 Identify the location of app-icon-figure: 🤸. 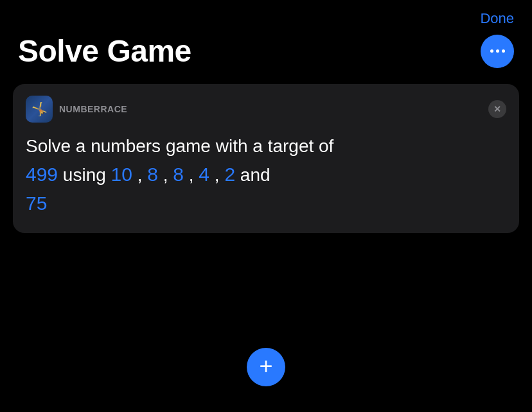
(40, 109).